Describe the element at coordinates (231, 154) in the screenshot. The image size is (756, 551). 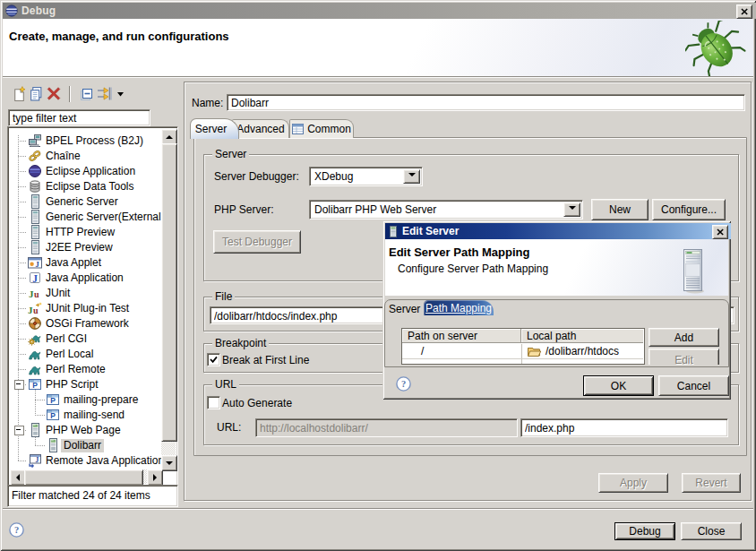
I see `server-group-label: Server` at that location.